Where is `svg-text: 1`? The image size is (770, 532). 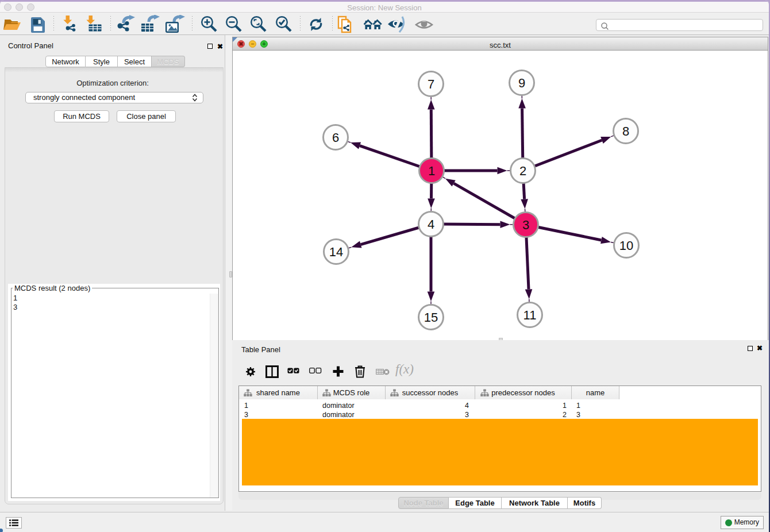 svg-text: 1 is located at coordinates (432, 171).